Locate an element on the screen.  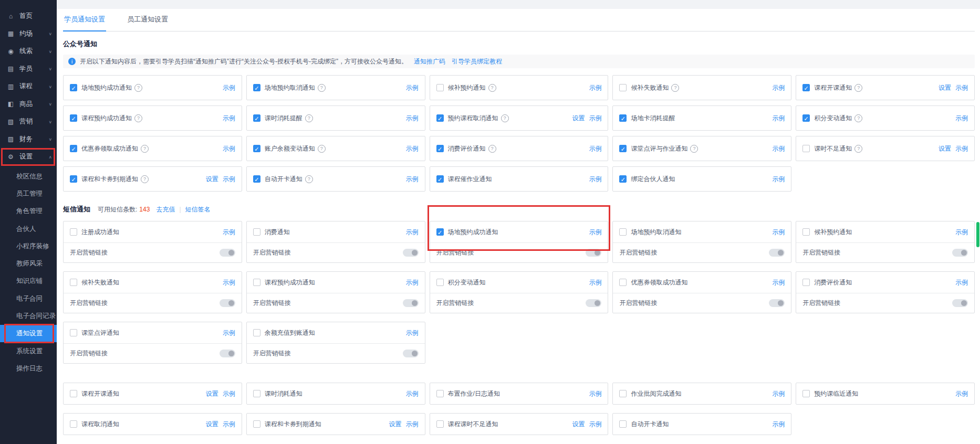
sidebar-item-role-management: 角色管理 is located at coordinates (28, 211).